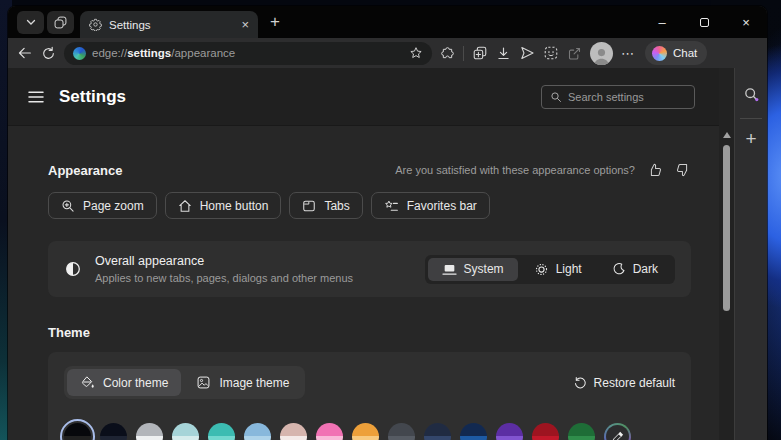  What do you see at coordinates (574, 54) in the screenshot?
I see `share-button` at bounding box center [574, 54].